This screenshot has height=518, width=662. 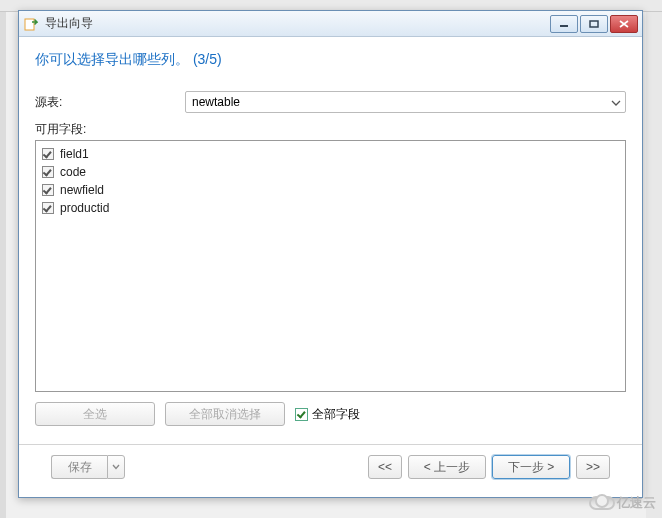 What do you see at coordinates (216, 102) in the screenshot?
I see `source-table-value: newtable` at bounding box center [216, 102].